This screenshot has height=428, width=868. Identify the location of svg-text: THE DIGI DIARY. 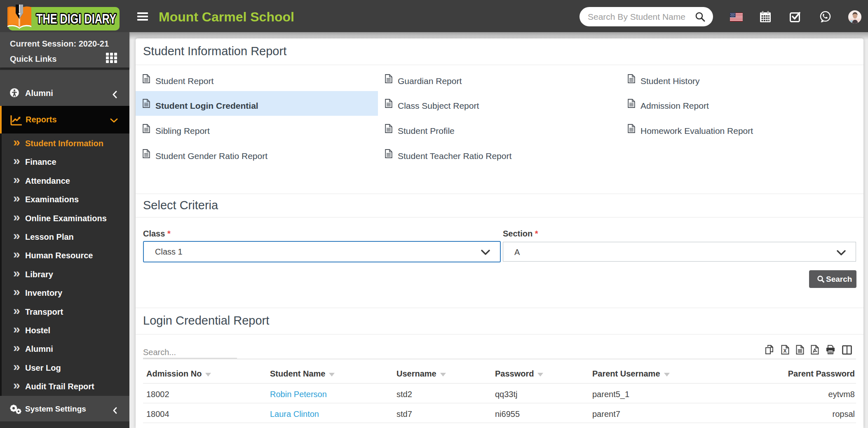
(76, 19).